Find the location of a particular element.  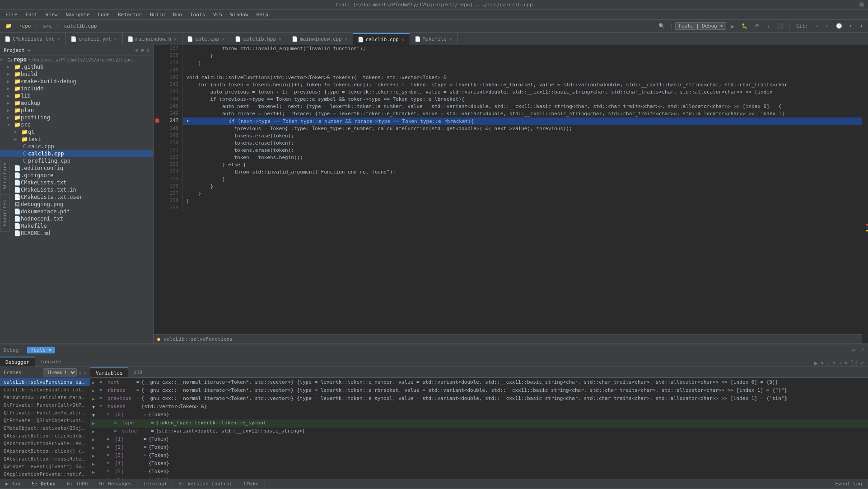

tree-item-cmakeTxt: ▶ 📄 CMakeLists.txt is located at coordinates (77, 183).